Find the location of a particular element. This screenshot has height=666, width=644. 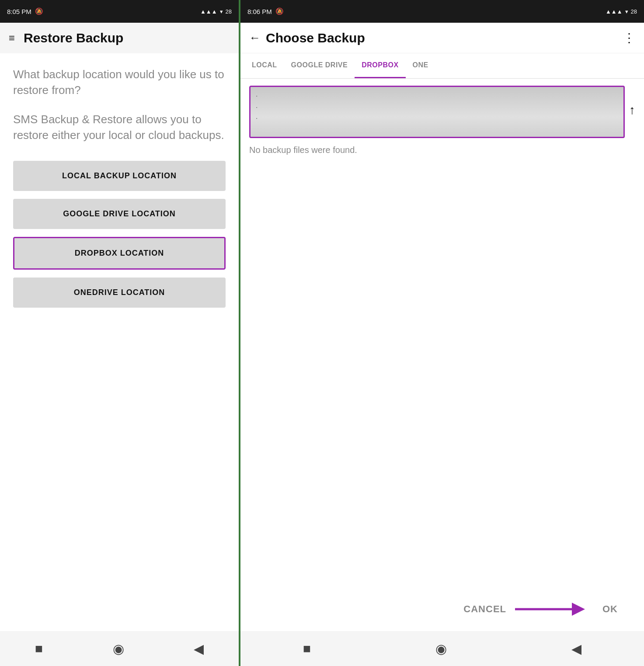

left-time: 8:05 PM is located at coordinates (19, 11).